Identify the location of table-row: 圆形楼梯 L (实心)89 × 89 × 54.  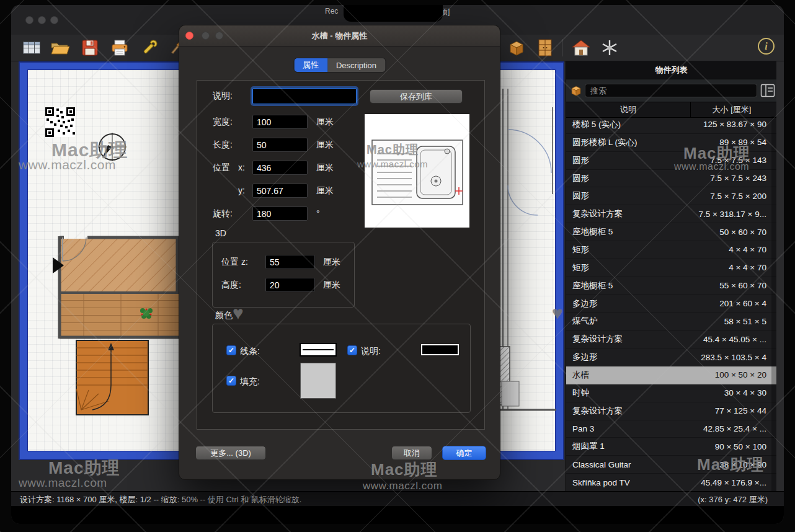
(671, 143).